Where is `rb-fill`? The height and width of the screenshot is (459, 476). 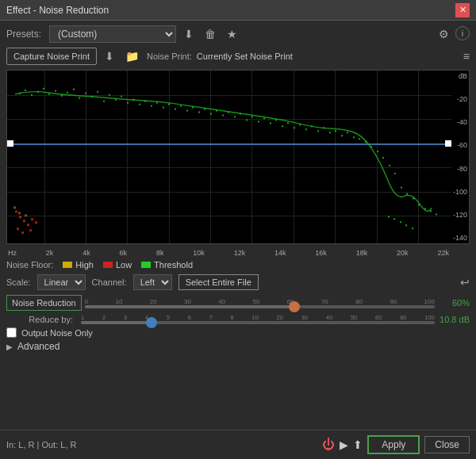
rb-fill is located at coordinates (116, 323).